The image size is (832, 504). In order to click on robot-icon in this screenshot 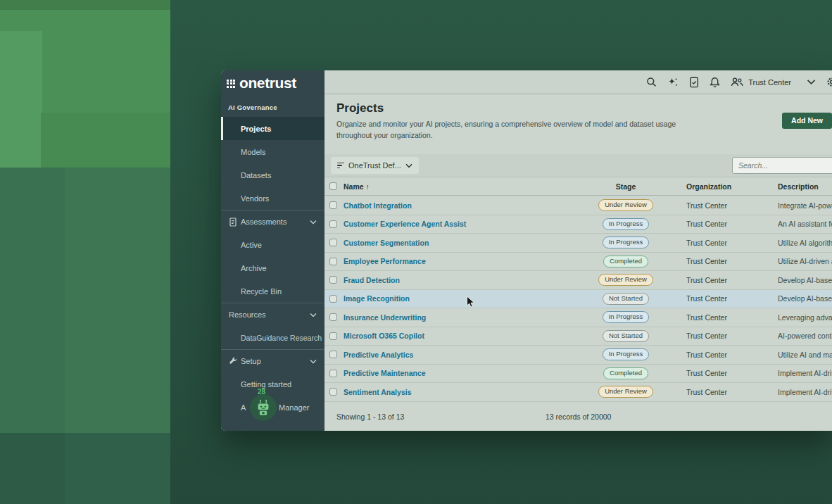, I will do `click(263, 408)`.